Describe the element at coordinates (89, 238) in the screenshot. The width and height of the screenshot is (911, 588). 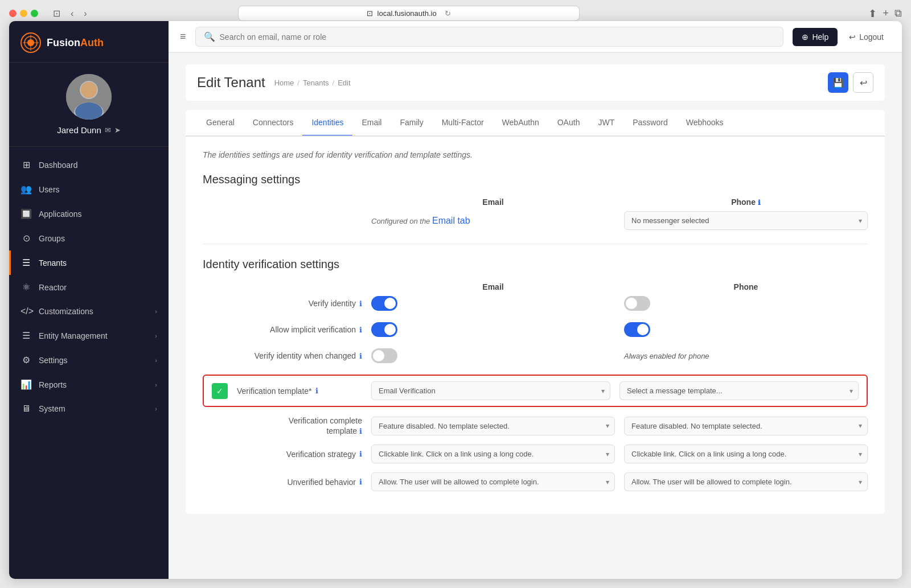
I see `sidebar-item-groups: ⊙ Groups` at that location.